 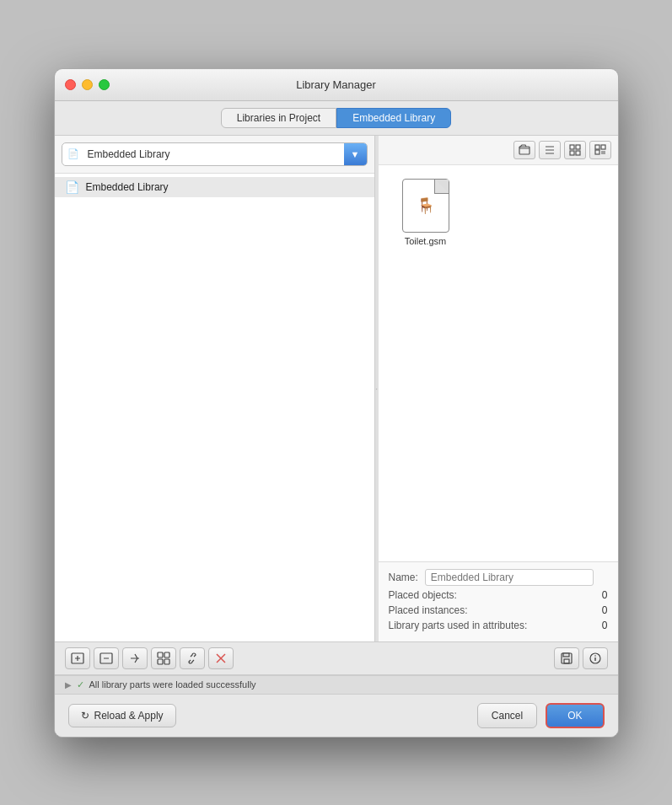 I want to click on action-btn-merge, so click(x=164, y=658).